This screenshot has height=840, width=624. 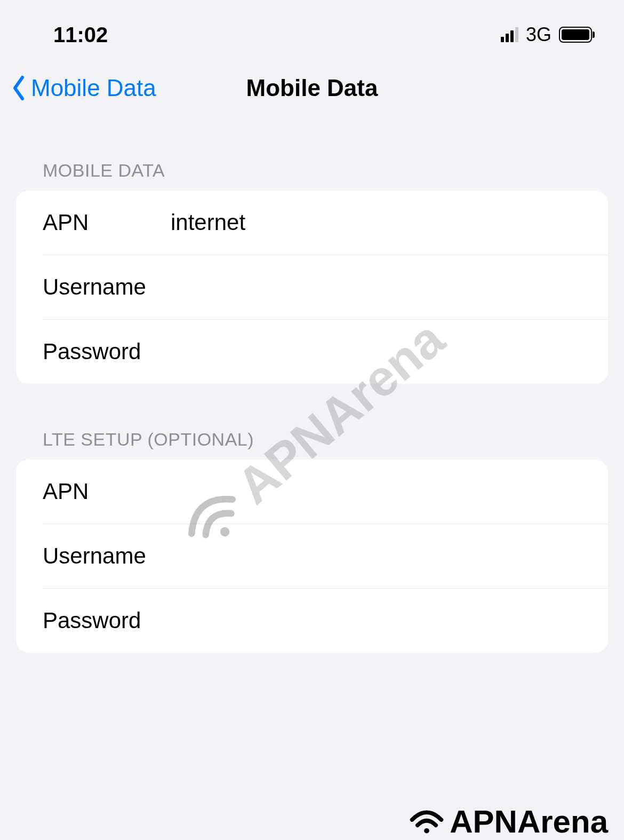 What do you see at coordinates (539, 35) in the screenshot?
I see `network-type-label: 3G` at bounding box center [539, 35].